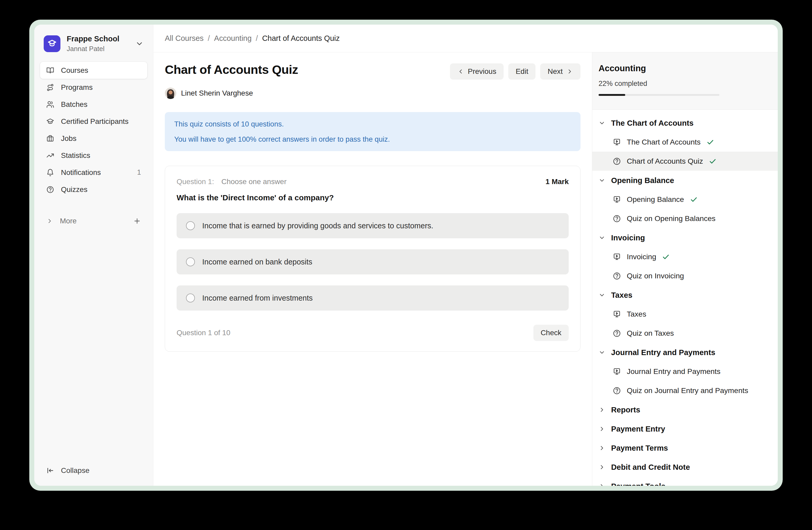  What do you see at coordinates (685, 314) in the screenshot?
I see `lesson-taxes: Taxes` at bounding box center [685, 314].